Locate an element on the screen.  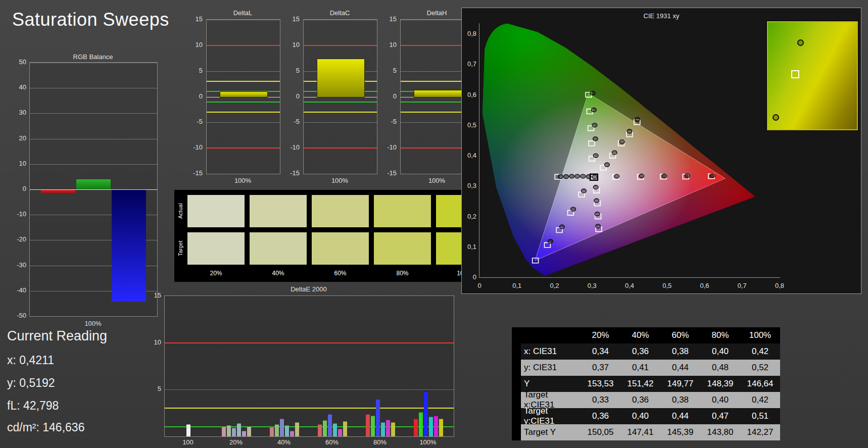
red-bar is located at coordinates (58, 192).